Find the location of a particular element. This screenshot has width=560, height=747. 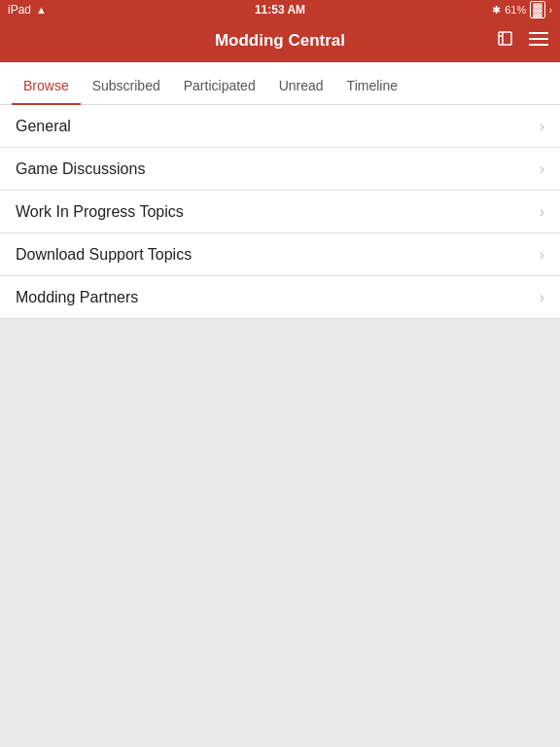

tab-participated: Participated is located at coordinates (220, 87).